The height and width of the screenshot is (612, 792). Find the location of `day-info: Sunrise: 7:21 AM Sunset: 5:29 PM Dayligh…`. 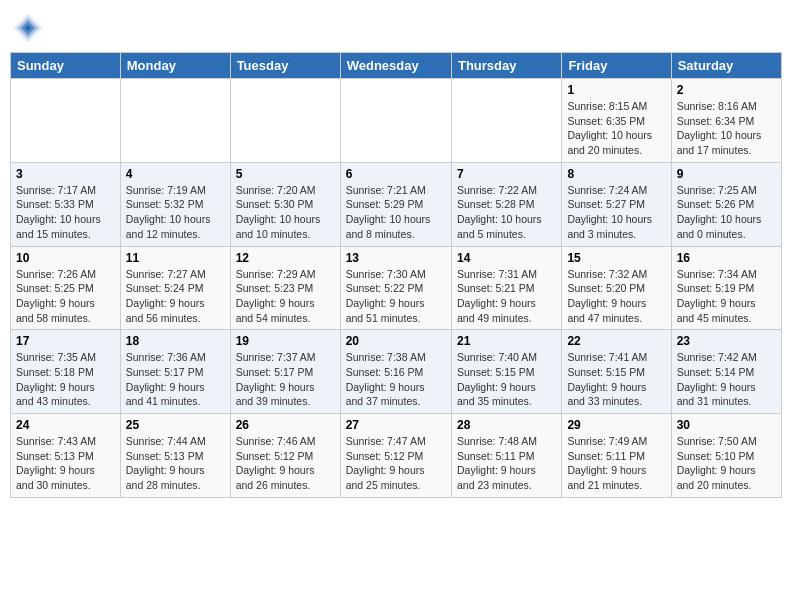

day-info: Sunrise: 7:21 AM Sunset: 5:29 PM Dayligh… is located at coordinates (396, 212).